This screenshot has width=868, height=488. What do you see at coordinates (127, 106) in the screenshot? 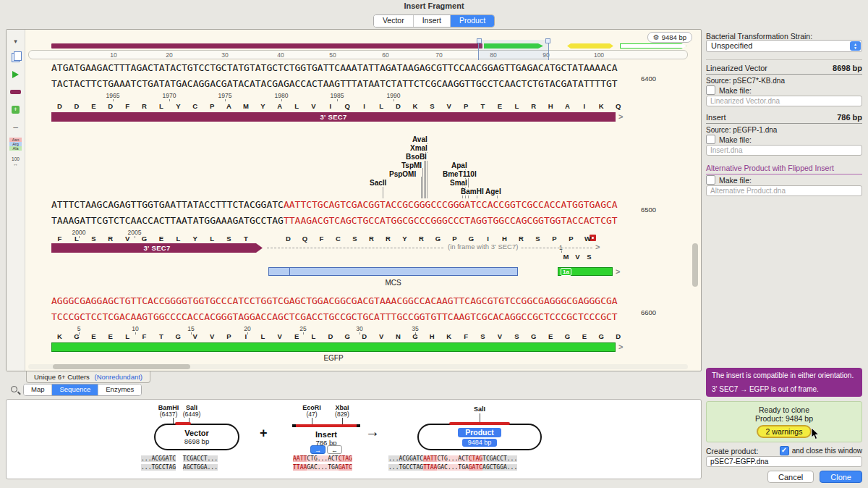
I see `amino-acid: F` at bounding box center [127, 106].